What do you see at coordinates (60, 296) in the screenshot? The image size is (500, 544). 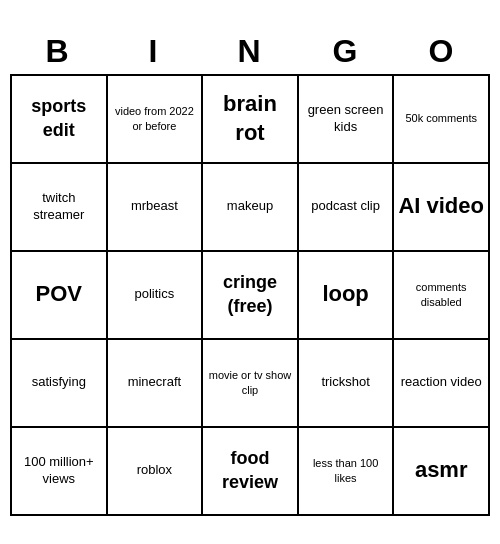 I see `bingo-cell: POV` at bounding box center [60, 296].